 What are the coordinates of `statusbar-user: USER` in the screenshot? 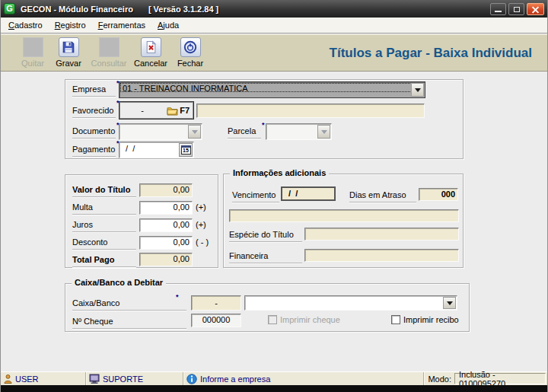 It's located at (27, 379).